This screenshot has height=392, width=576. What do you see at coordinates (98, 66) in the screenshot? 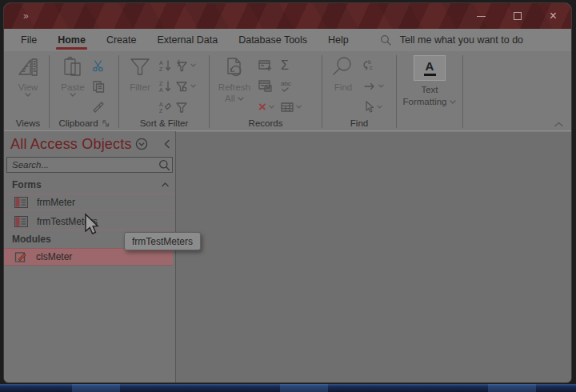
I see `cut-icon` at bounding box center [98, 66].